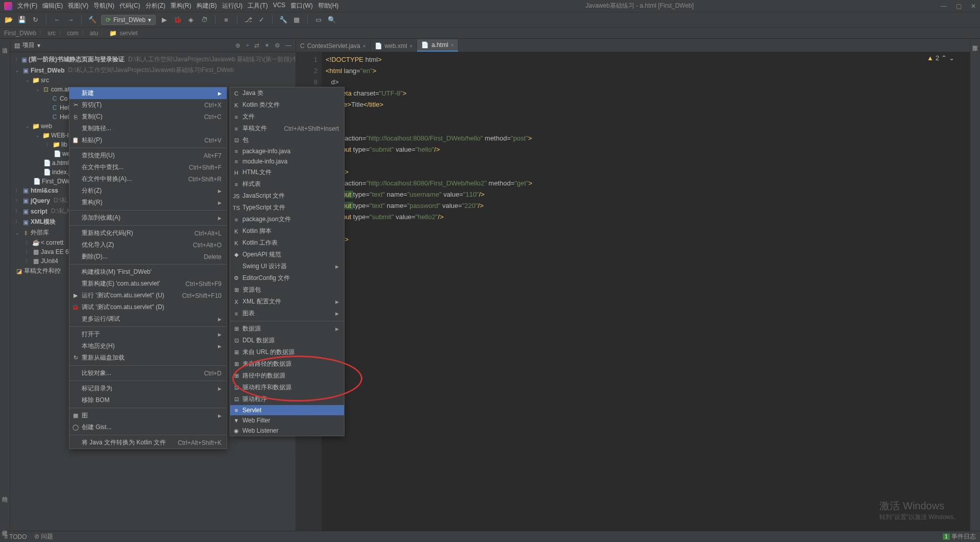 This screenshot has width=980, height=542. Describe the element at coordinates (287, 420) in the screenshot. I see `menu-item: ▼Web Filter` at that location.